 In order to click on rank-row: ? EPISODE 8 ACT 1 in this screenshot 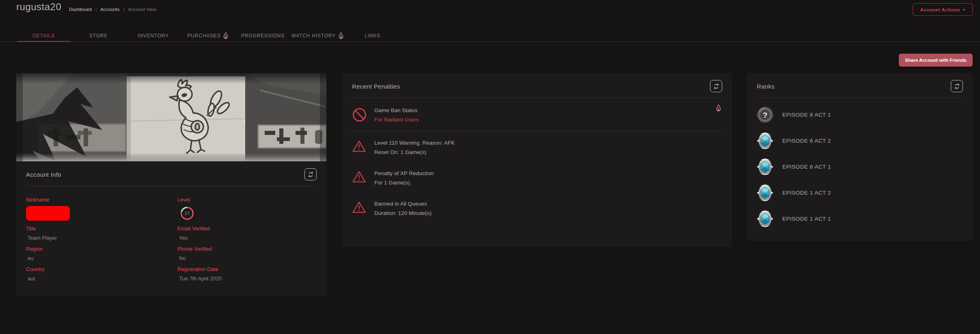, I will do `click(860, 115)`.